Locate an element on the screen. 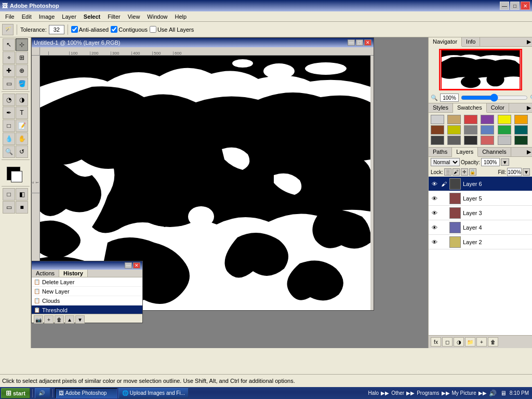 The image size is (532, 399). history-scroll-up: ▲ is located at coordinates (70, 320).